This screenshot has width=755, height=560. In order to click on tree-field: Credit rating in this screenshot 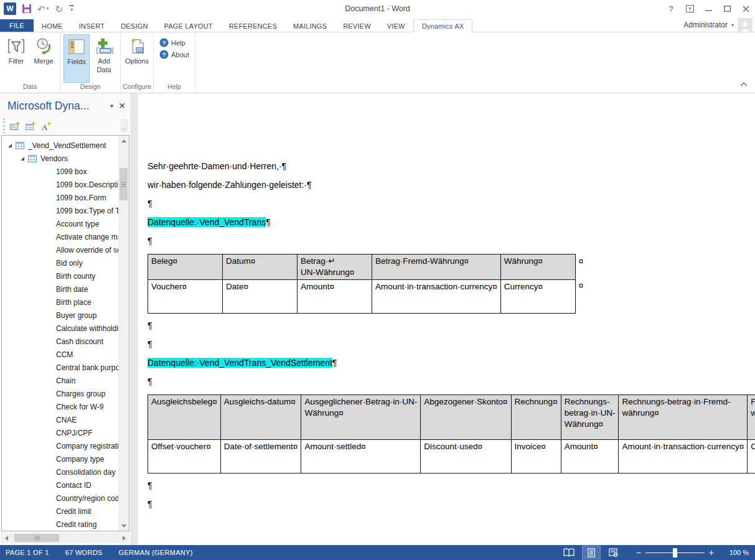, I will do `click(60, 524)`.